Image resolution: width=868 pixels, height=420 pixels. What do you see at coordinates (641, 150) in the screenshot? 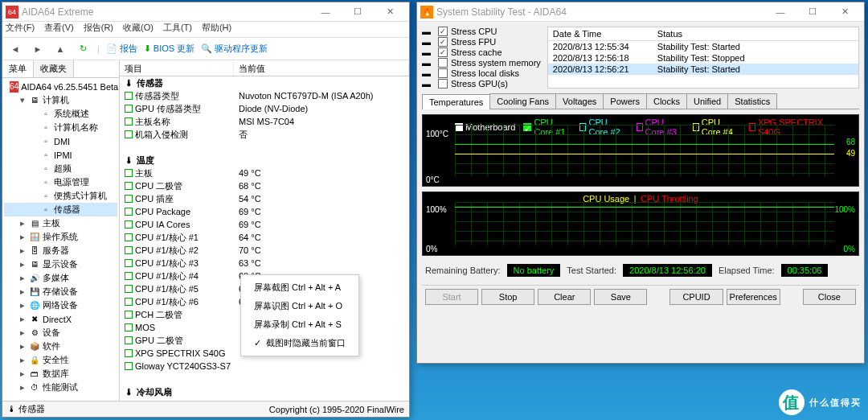
I see `temperature-graph: ✓Motherboard✓CPU Core #1CPU Core #2CPU C…` at bounding box center [641, 150].